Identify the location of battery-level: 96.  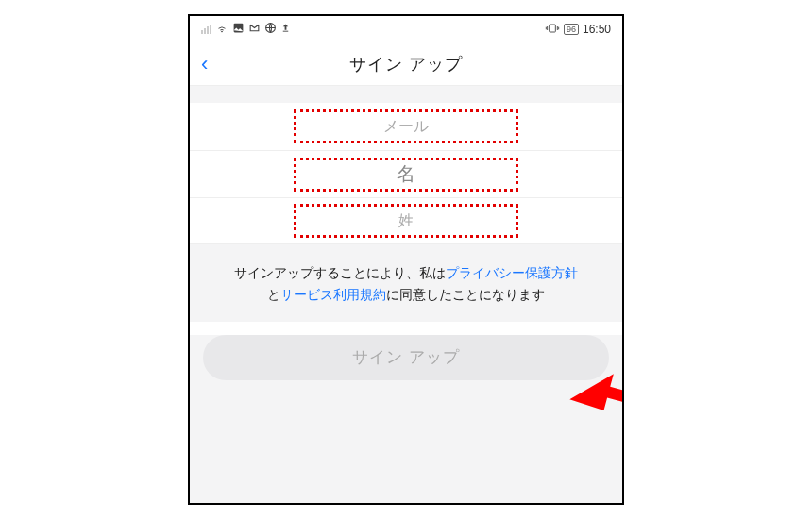
(571, 29).